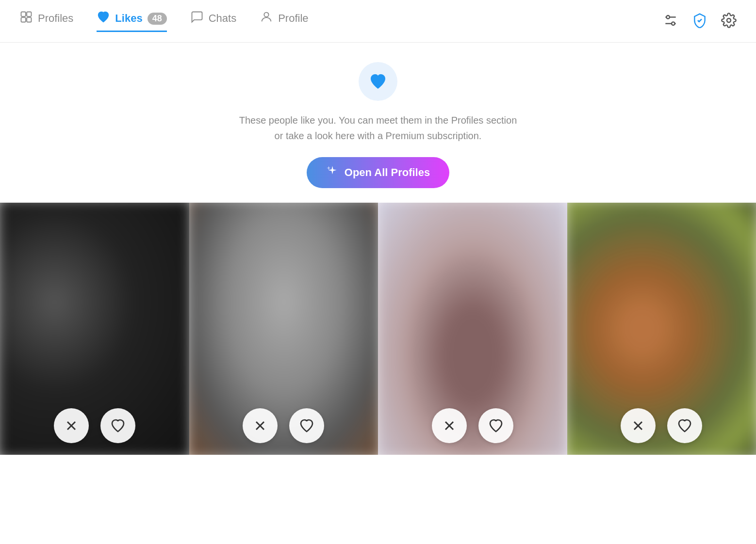 The image size is (756, 544). I want to click on profiles-icon, so click(26, 18).